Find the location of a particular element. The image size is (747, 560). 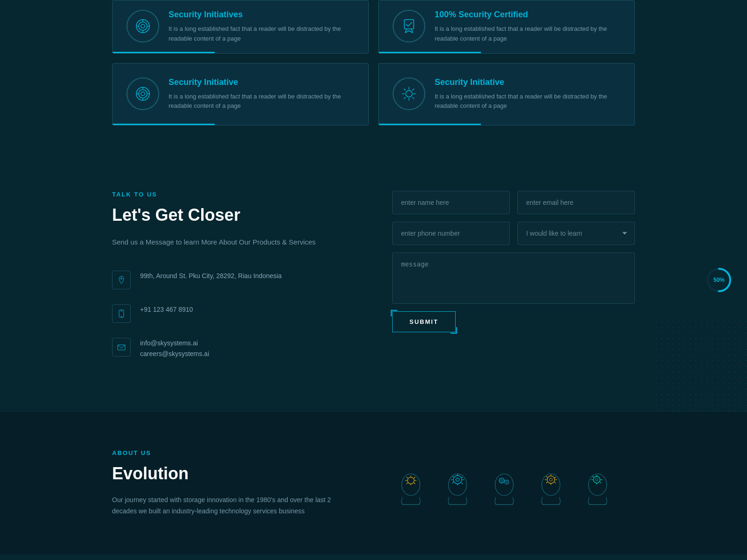

contact-address-text: 99th, Around St. Pku City, 28292, Riau I… is located at coordinates (211, 276).